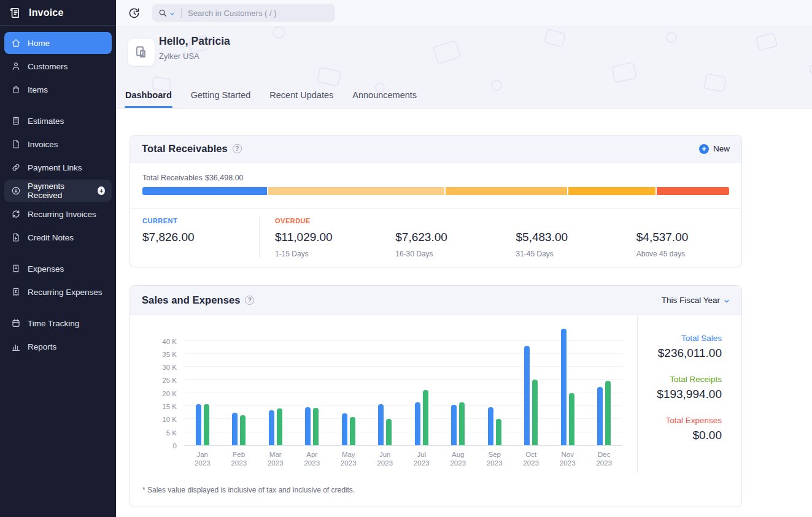  I want to click on chart-plot-area: 05 K10 K15 K20 K25 K30 K35 K40 KJan2023F…, so click(403, 386).